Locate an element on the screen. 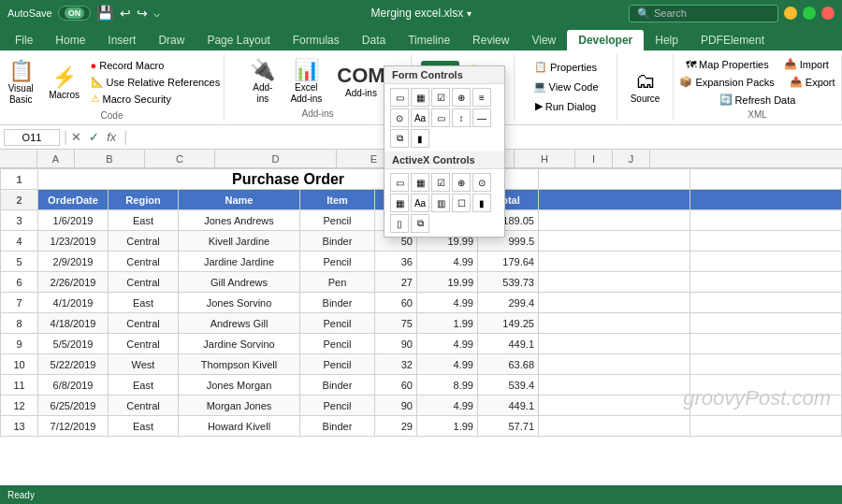 The image size is (842, 504). activex-ctrl-6: ▦ is located at coordinates (399, 203).